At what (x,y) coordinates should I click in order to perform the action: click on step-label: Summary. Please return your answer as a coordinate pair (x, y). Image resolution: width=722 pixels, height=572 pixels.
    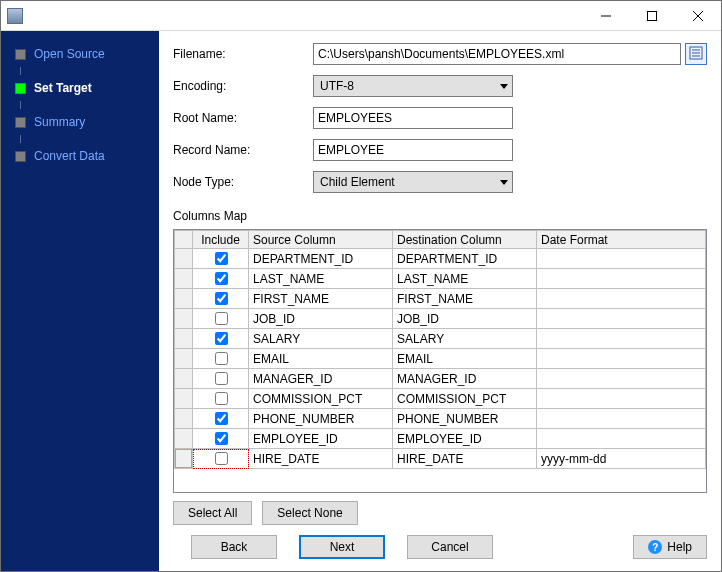
    Looking at the image, I should click on (60, 122).